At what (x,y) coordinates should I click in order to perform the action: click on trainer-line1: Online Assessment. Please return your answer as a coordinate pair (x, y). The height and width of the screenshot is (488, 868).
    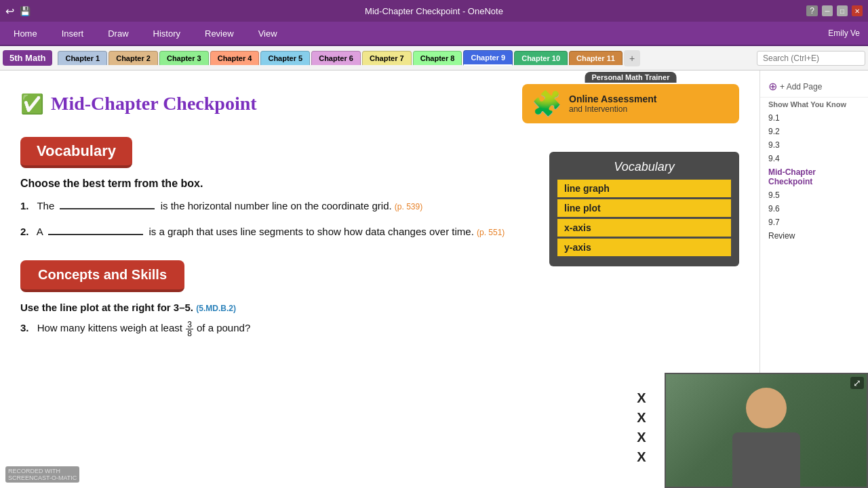
    Looking at the image, I should click on (613, 99).